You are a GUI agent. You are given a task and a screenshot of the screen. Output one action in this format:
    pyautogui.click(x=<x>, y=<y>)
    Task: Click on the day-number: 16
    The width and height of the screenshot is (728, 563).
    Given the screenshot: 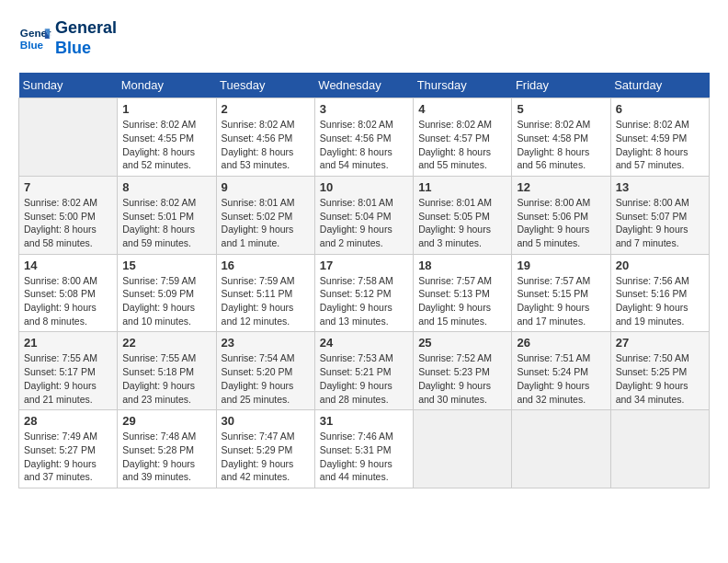 What is the action you would take?
    pyautogui.click(x=266, y=265)
    